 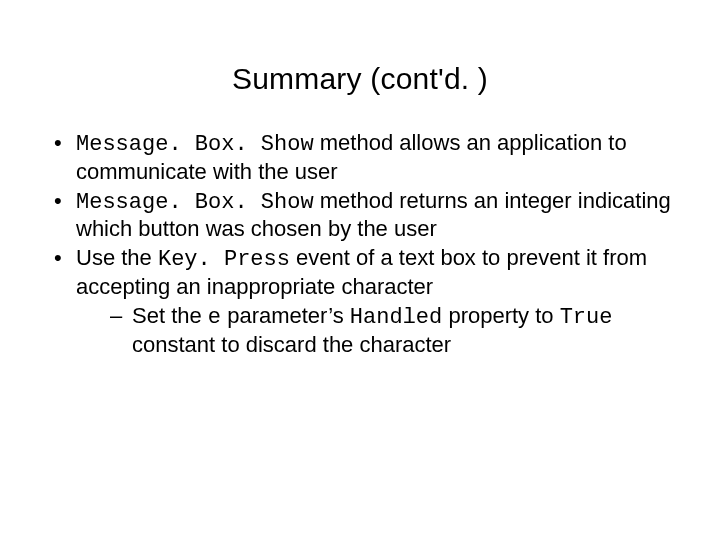 I want to click on code-span: e, so click(x=214, y=318).